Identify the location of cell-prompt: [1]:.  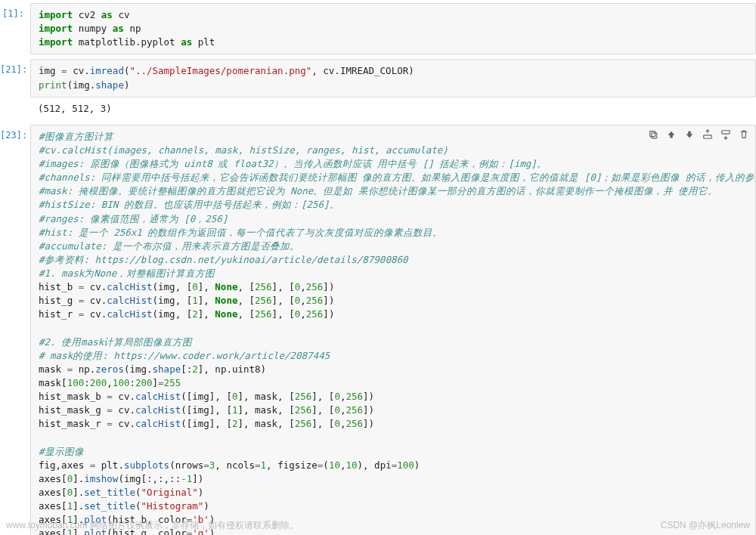
(15, 29).